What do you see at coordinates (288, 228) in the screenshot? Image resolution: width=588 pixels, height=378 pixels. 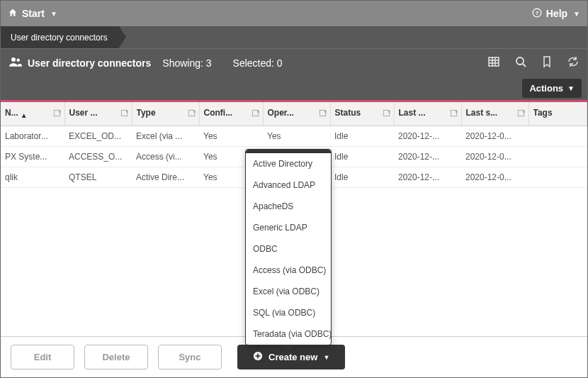 I see `dropdown-item: Generic LDAP` at bounding box center [288, 228].